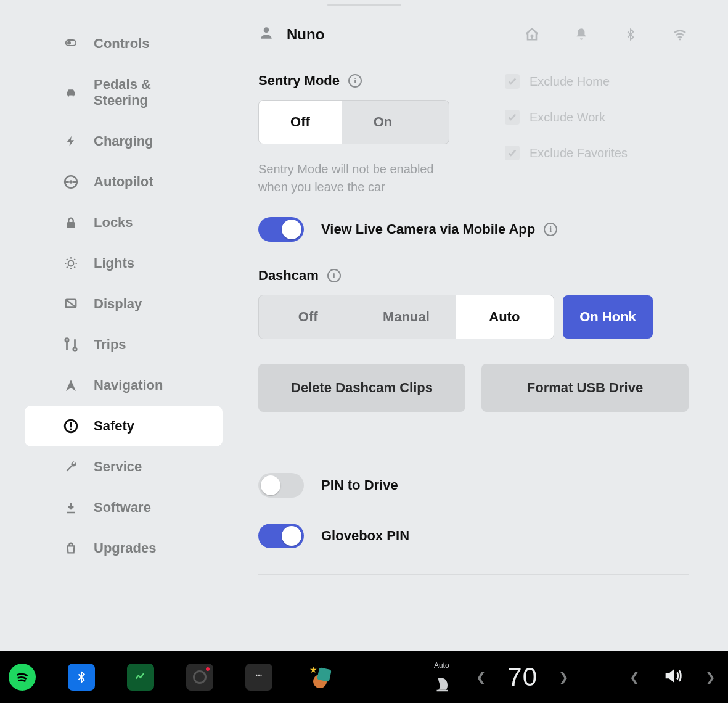  Describe the element at coordinates (71, 508) in the screenshot. I see `download-icon` at that location.